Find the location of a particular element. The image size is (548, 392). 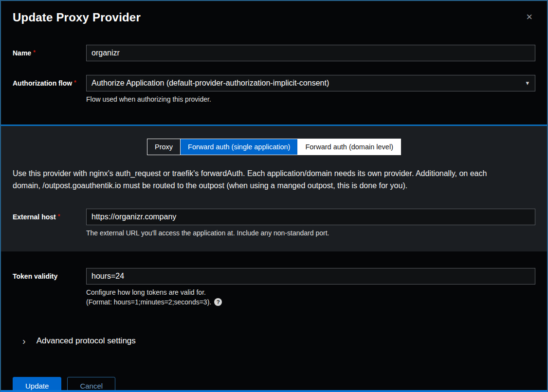

name-label: Name* is located at coordinates (50, 51).